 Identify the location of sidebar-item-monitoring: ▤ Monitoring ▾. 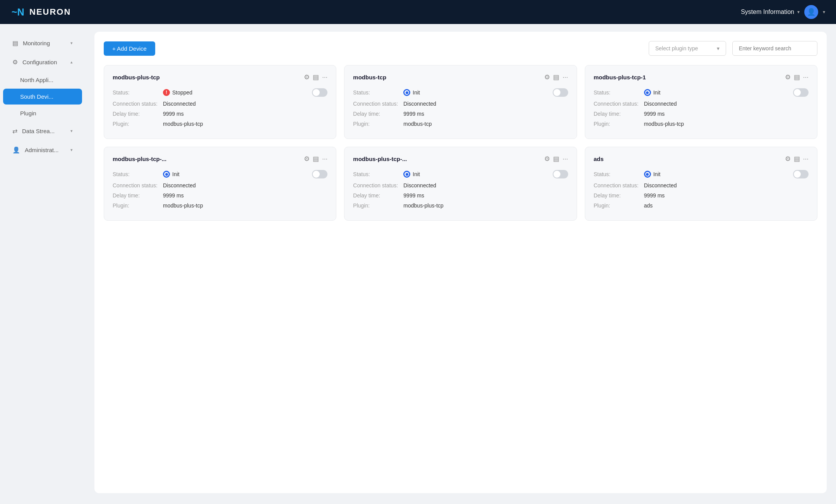
(43, 43).